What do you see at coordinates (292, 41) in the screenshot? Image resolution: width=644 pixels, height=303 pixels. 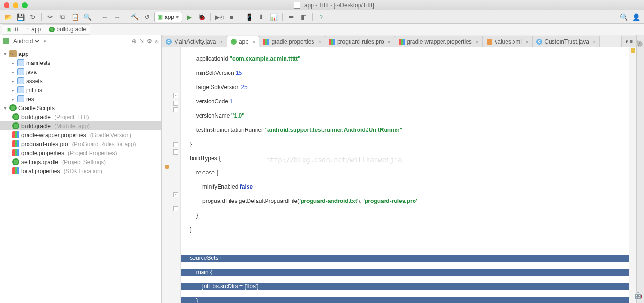 I see `editor-tab: gradle.properties×` at bounding box center [292, 41].